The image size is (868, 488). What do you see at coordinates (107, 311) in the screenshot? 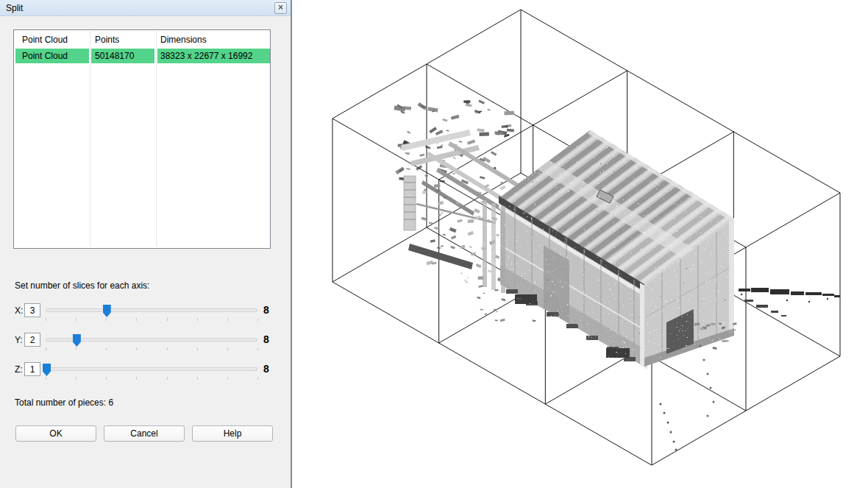
I see `x-slider-thumb` at bounding box center [107, 311].